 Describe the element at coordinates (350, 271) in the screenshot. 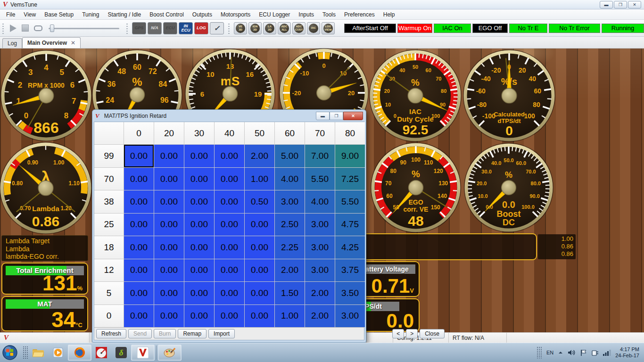

I see `table-cell: 3.75` at that location.